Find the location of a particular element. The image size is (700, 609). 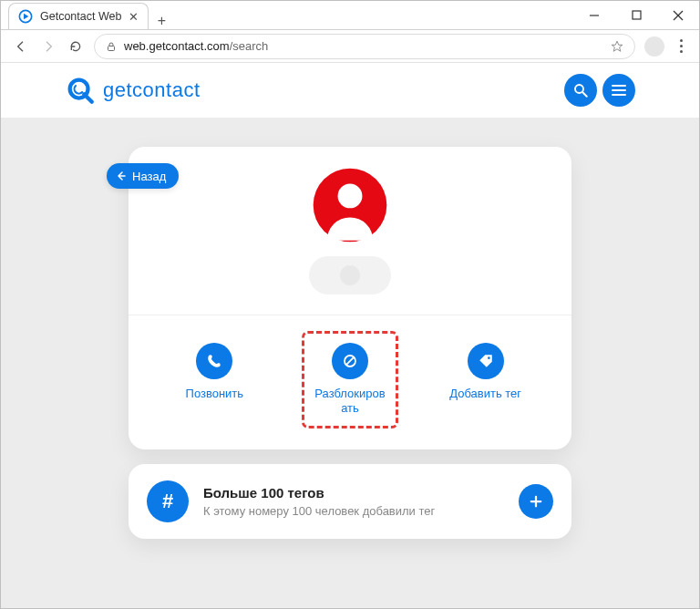

window-minimize-button is located at coordinates (594, 15).